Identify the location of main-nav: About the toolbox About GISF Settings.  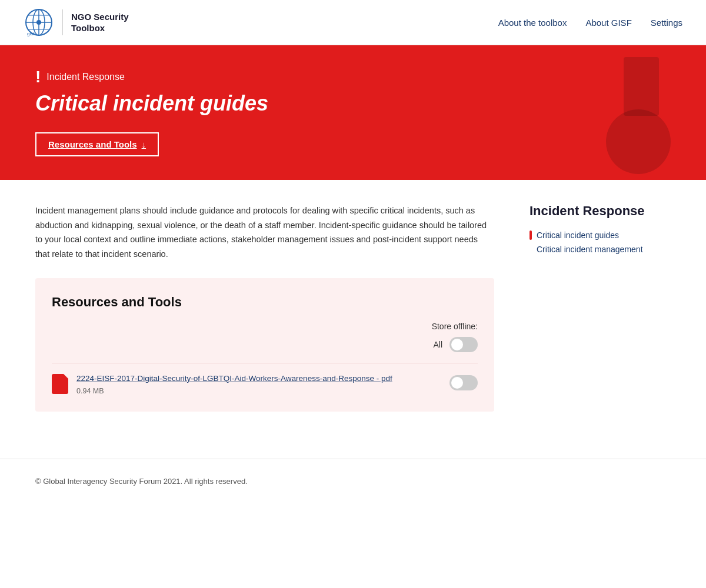
(591, 22).